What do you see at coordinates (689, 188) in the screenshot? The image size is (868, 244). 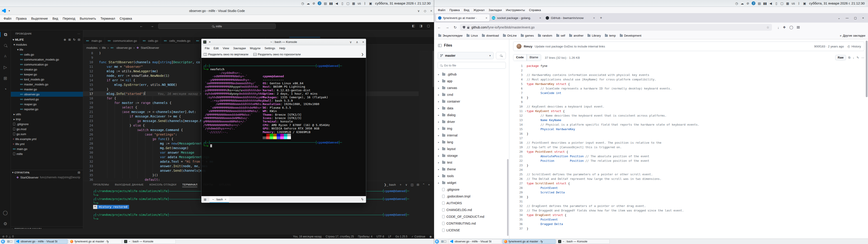 I see `code-line-28: 28 PointEvent` at bounding box center [689, 188].